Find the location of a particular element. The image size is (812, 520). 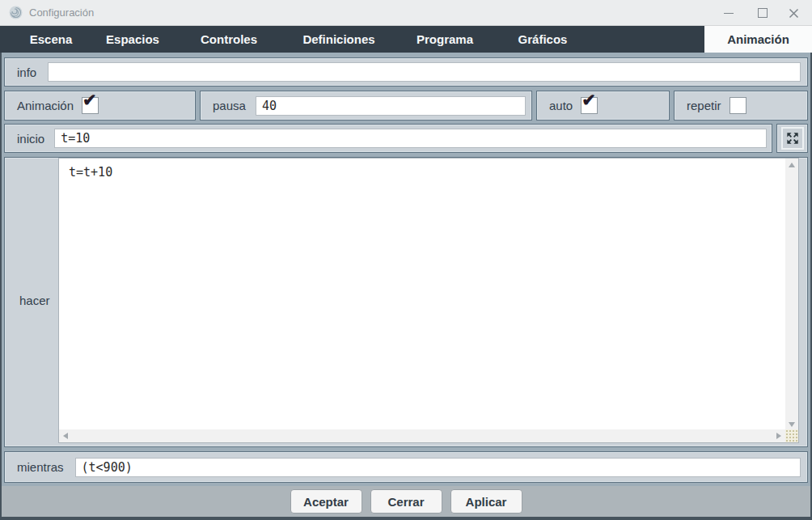

window-title: Configuración is located at coordinates (61, 13).